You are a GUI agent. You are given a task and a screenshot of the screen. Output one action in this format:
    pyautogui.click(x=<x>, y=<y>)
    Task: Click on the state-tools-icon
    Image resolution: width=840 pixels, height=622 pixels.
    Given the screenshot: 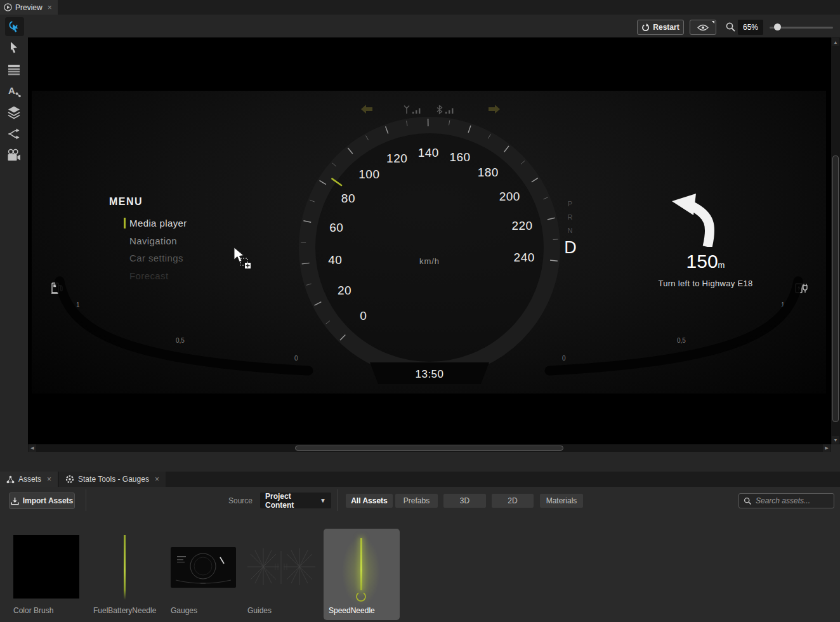 What is the action you would take?
    pyautogui.click(x=70, y=479)
    